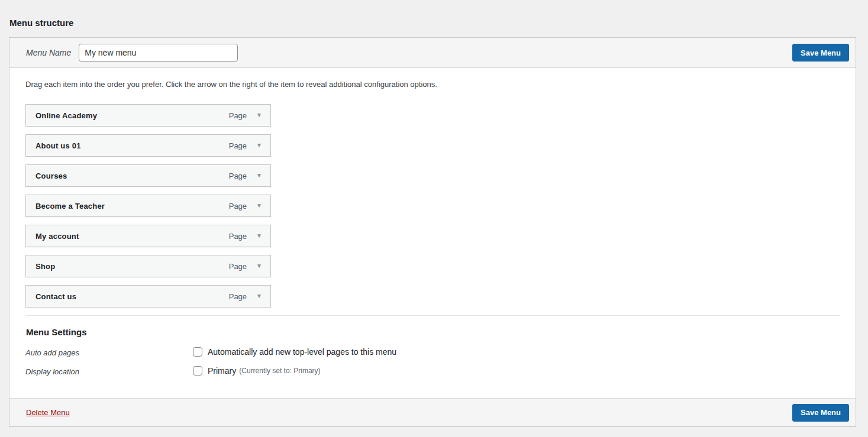 The height and width of the screenshot is (437, 868). What do you see at coordinates (148, 176) in the screenshot?
I see `menu-item-handle: Courses Page ▼` at bounding box center [148, 176].